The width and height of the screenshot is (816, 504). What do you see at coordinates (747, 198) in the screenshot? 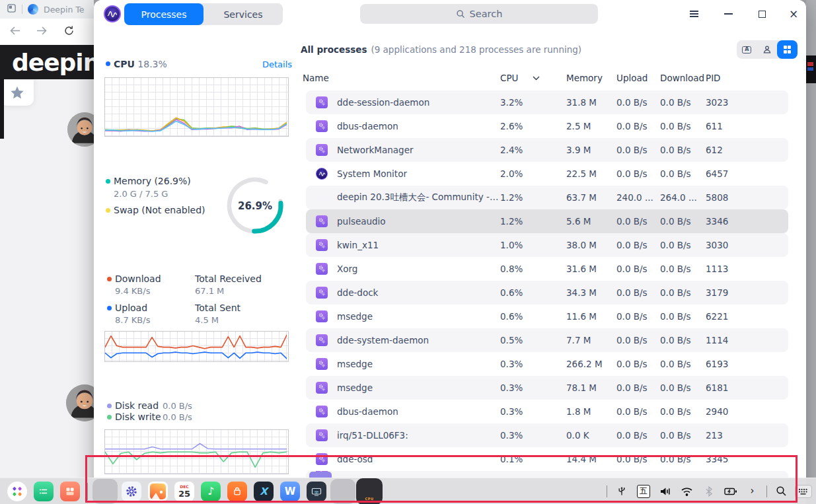
I see `process-pid: 5808` at bounding box center [747, 198].